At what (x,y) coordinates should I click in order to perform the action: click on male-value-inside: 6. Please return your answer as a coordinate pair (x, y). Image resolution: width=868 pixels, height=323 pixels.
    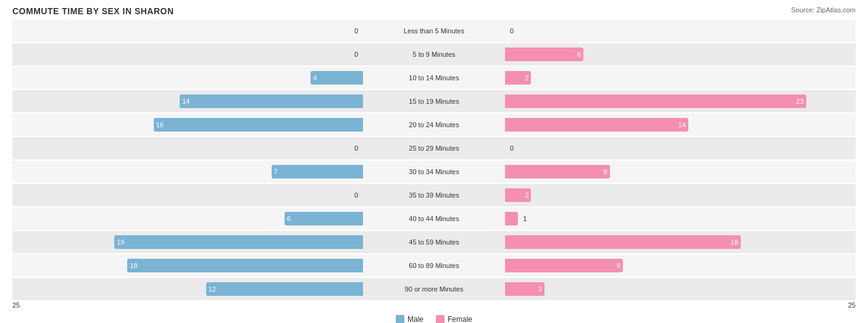
    Looking at the image, I should click on (288, 219).